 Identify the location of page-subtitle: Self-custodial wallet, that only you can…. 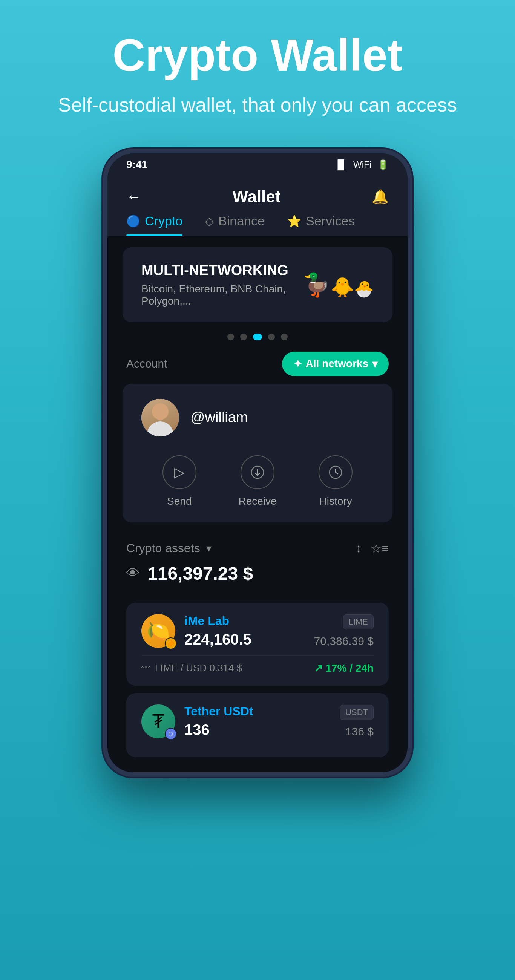
(257, 105).